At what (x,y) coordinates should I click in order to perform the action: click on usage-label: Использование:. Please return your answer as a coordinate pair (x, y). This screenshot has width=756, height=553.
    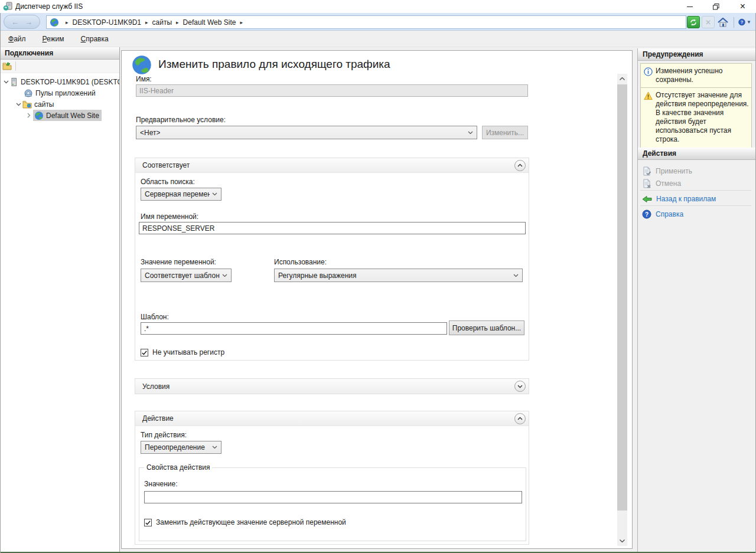
    Looking at the image, I should click on (300, 262).